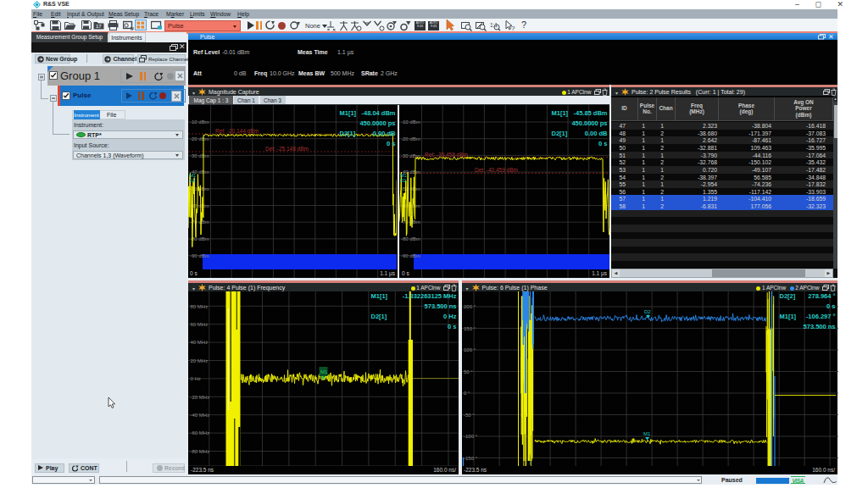  What do you see at coordinates (470, 414) in the screenshot?
I see `svg-text: -50 °` at bounding box center [470, 414].